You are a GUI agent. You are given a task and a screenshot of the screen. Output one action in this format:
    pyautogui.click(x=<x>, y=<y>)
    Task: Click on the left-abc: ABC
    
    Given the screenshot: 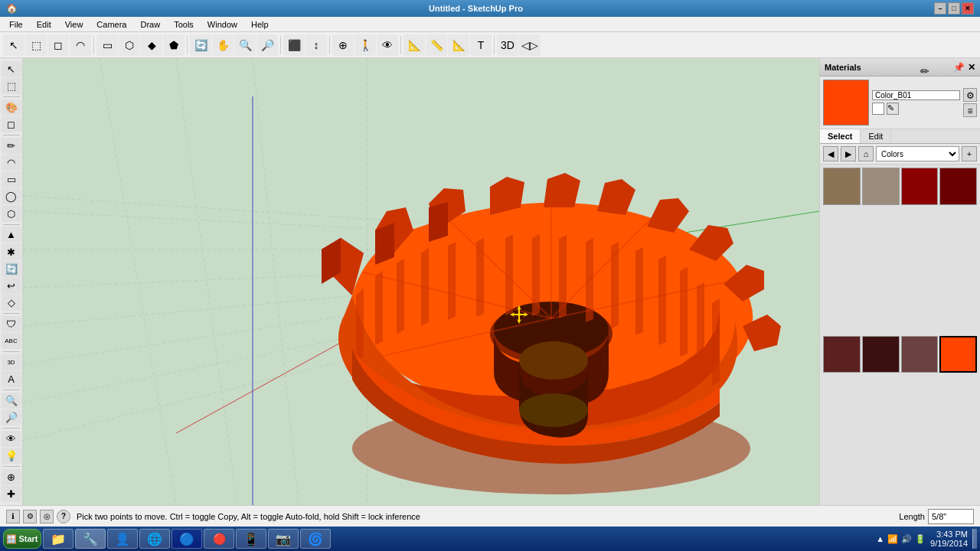 What is the action you would take?
    pyautogui.click(x=11, y=341)
    